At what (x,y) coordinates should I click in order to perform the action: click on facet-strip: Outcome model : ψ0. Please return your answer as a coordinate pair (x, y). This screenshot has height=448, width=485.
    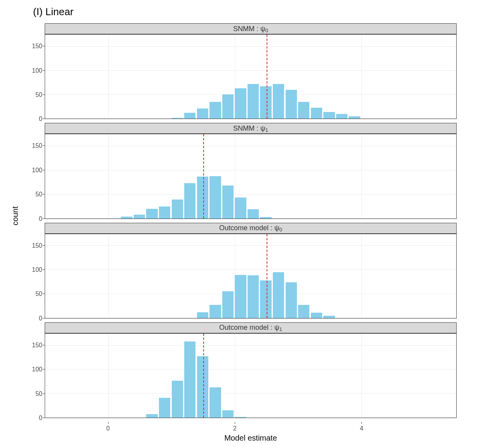
    Looking at the image, I should click on (251, 228).